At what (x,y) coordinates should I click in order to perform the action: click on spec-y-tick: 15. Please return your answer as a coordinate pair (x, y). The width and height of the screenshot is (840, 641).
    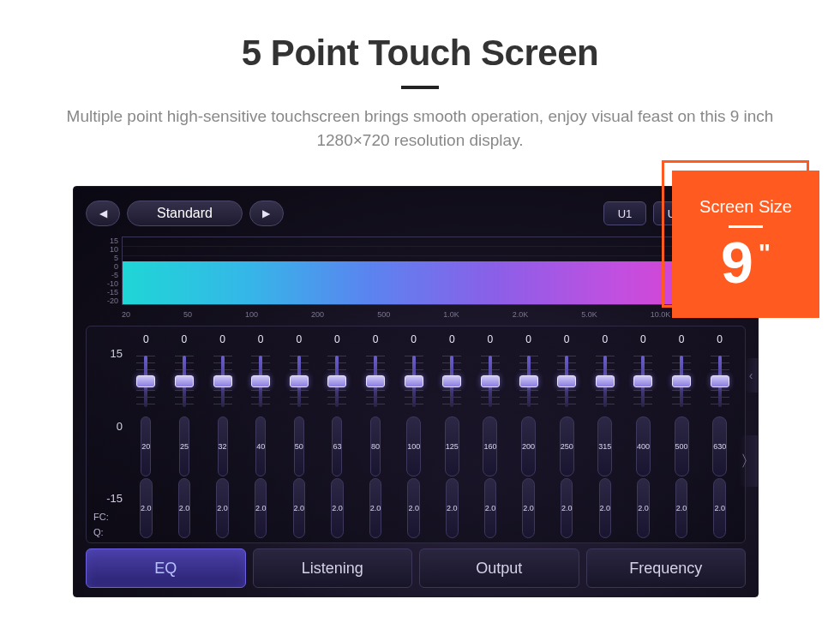
    Looking at the image, I should click on (109, 241).